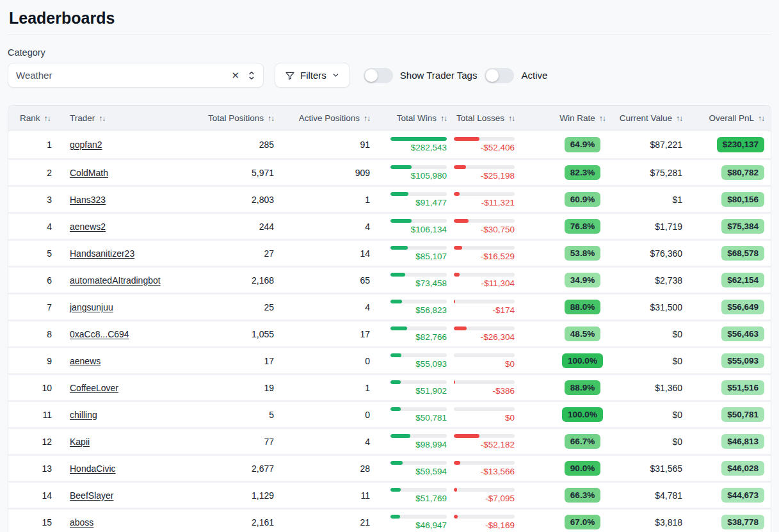 This screenshot has height=532, width=779. Describe the element at coordinates (253, 388) in the screenshot. I see `total-positions-cell: 19` at that location.